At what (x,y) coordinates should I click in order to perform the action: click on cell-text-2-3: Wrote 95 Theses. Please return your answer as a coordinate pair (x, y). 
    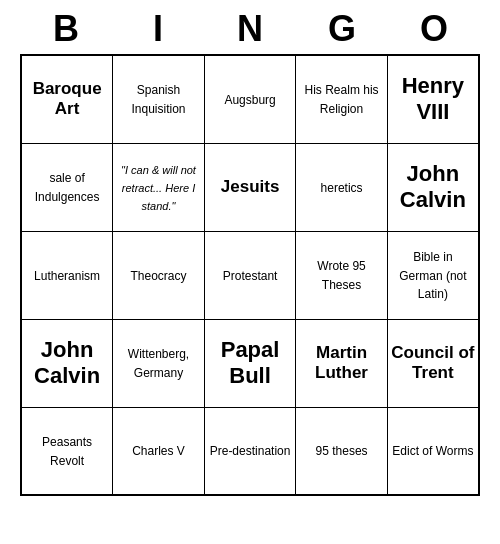
    Looking at the image, I should click on (341, 276).